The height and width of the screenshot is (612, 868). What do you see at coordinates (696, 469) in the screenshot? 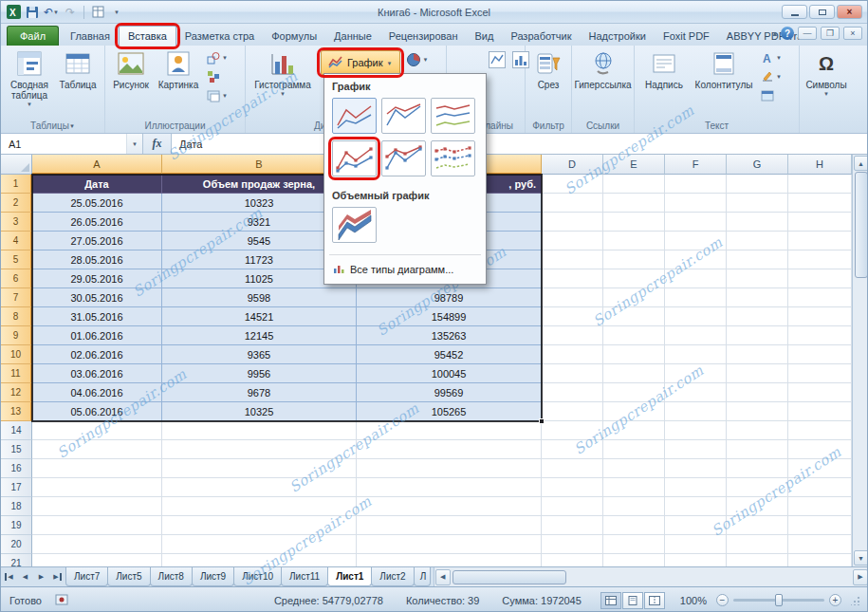
I see `cell-F16` at bounding box center [696, 469].